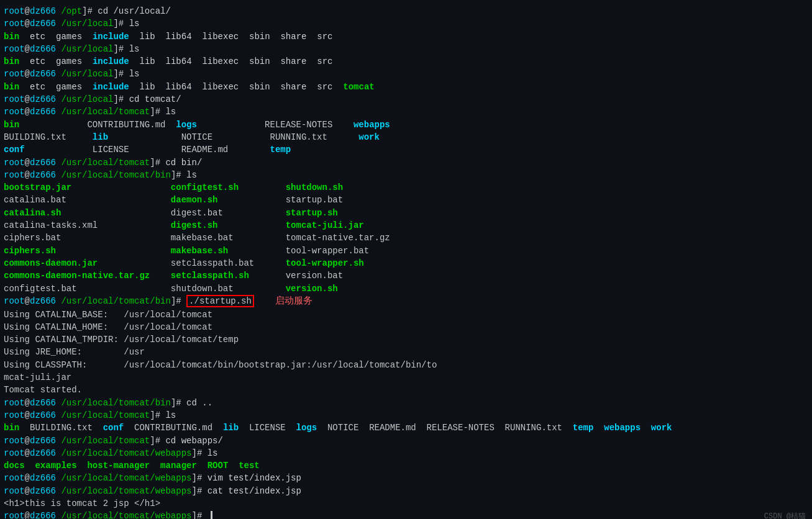 The height and width of the screenshot is (519, 812). I want to click on line-ls-bin: root@dz666 /usr/local/tomcat/bin]# ls, so click(406, 175).